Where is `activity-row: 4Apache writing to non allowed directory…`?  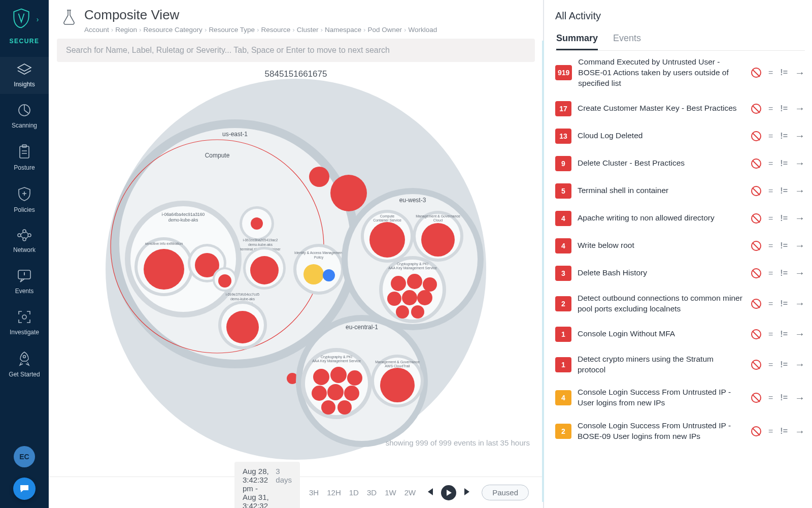
activity-row: 4Apache writing to non allowed directory… is located at coordinates (680, 218).